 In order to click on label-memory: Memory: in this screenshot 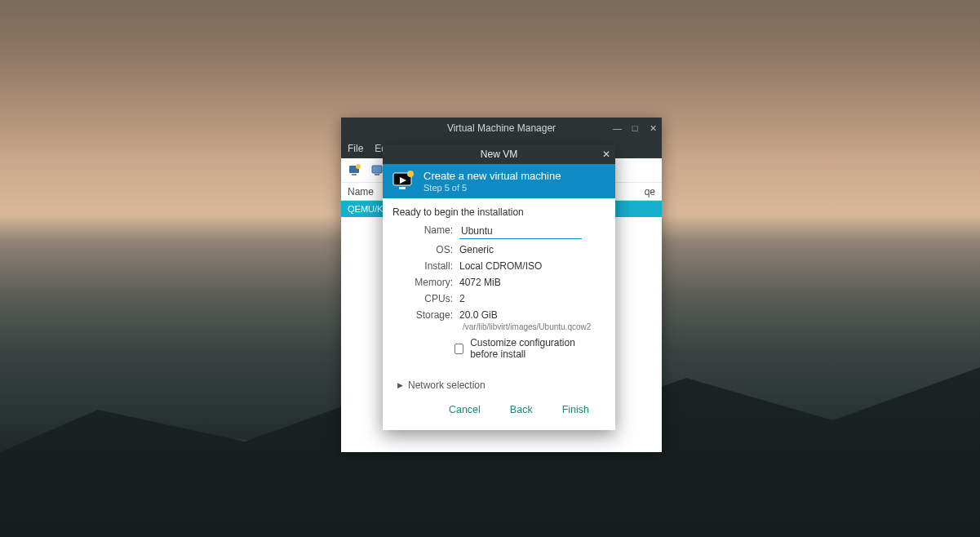, I will do `click(430, 282)`.